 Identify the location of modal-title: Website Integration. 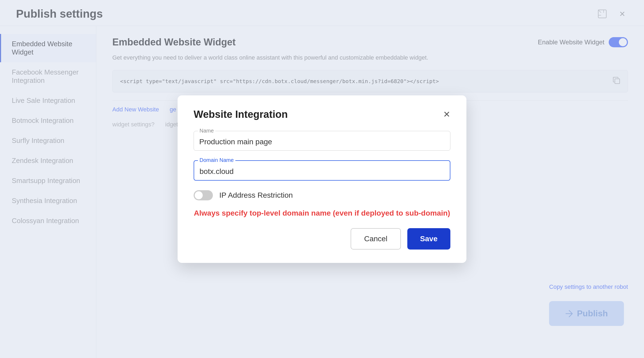
(241, 114).